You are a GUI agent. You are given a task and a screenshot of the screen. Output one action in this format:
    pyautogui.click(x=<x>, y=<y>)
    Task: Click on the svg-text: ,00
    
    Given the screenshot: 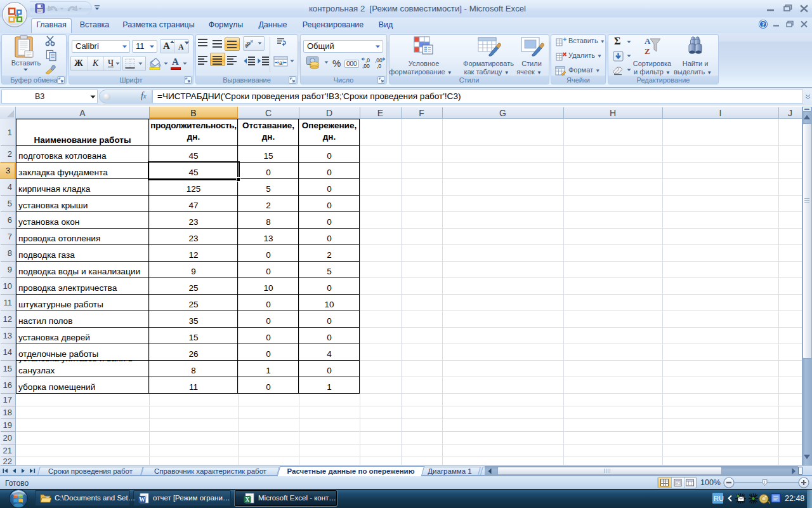 What is the action you would take?
    pyautogui.click(x=366, y=66)
    